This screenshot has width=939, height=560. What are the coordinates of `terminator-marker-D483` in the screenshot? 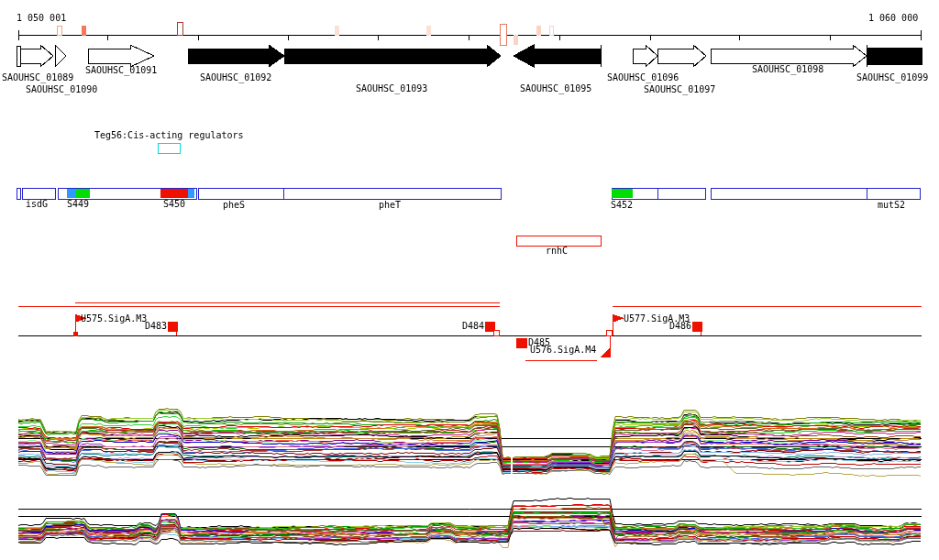 It's located at (172, 326).